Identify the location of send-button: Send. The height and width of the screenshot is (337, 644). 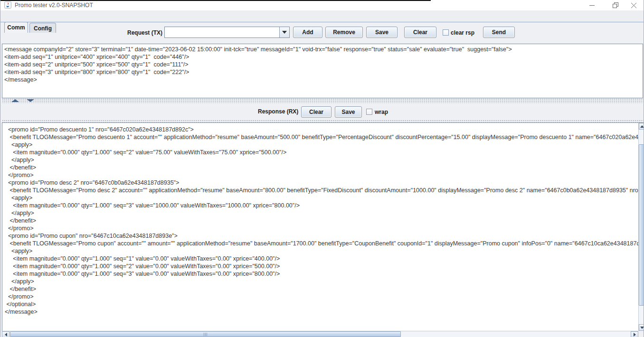
(499, 32).